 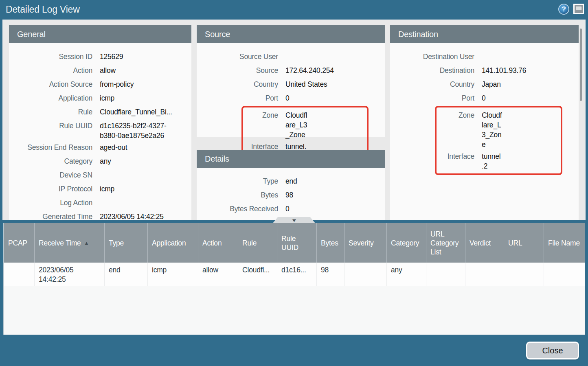 I want to click on column-header-bytes: Bytes, so click(x=330, y=243).